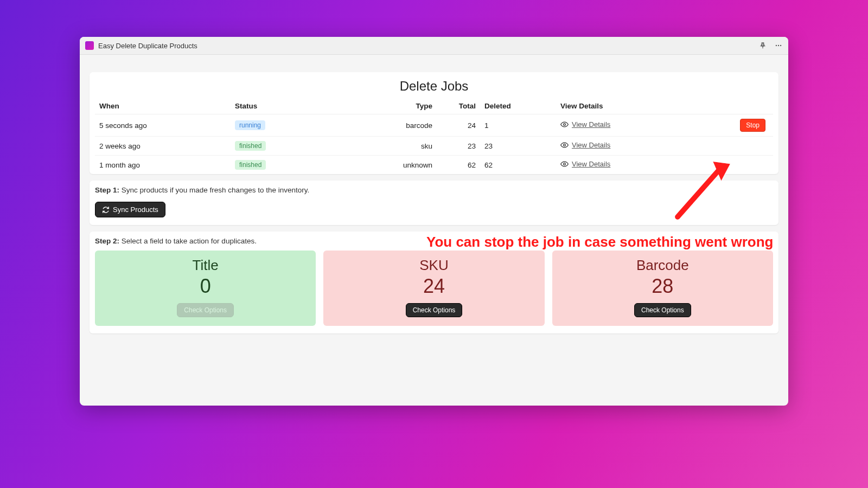  Describe the element at coordinates (434, 126) in the screenshot. I see `table-row: 5 seconds ago running barcode 24 1 View …` at that location.